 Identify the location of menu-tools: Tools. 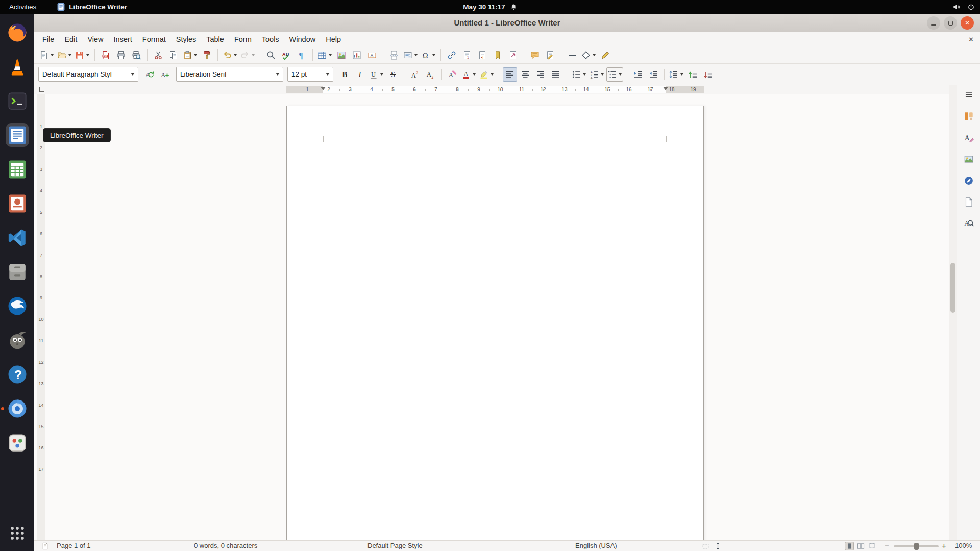
(271, 39).